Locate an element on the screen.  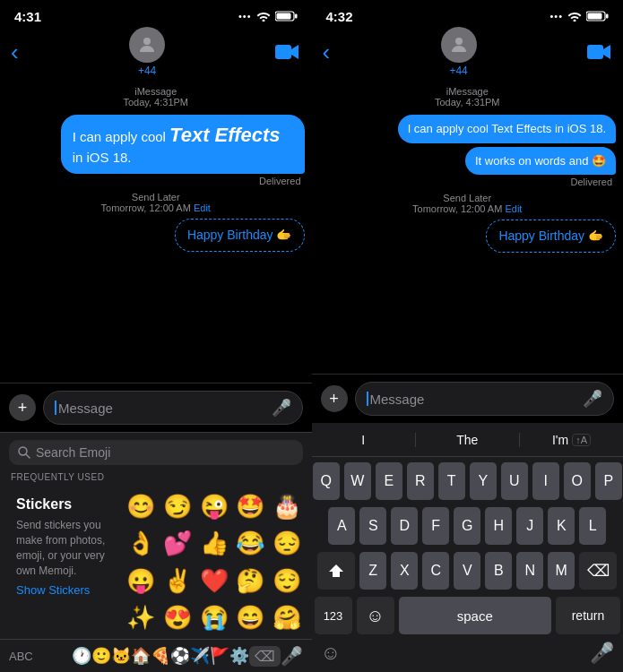
emoji-14: 🤔 is located at coordinates (251, 581).